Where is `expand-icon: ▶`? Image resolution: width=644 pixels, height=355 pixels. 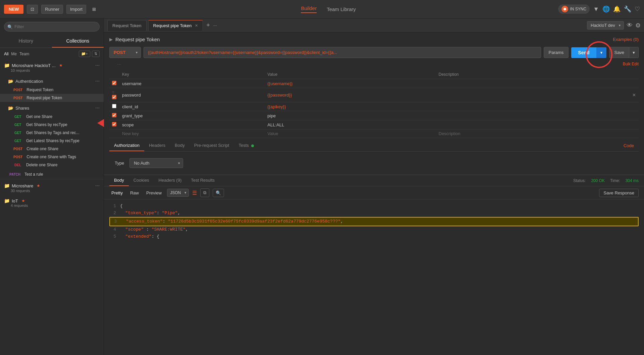
expand-icon: ▶ is located at coordinates (111, 40).